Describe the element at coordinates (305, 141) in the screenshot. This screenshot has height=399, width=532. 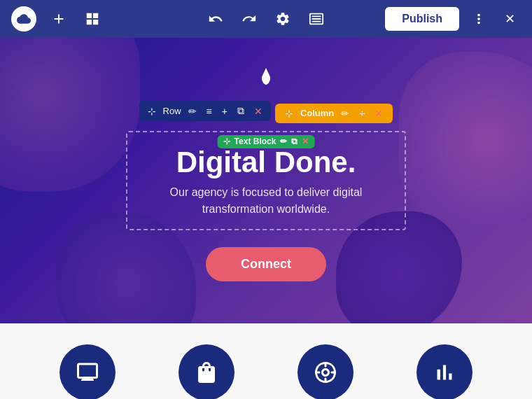
I see `textblock-close-icon: ✕` at that location.